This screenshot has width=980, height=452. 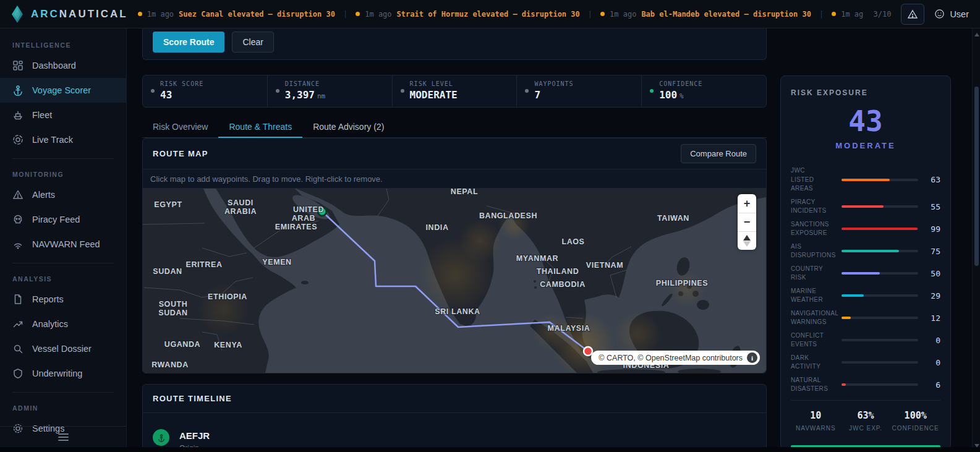 I want to click on status-dot-icon, so click(x=652, y=91).